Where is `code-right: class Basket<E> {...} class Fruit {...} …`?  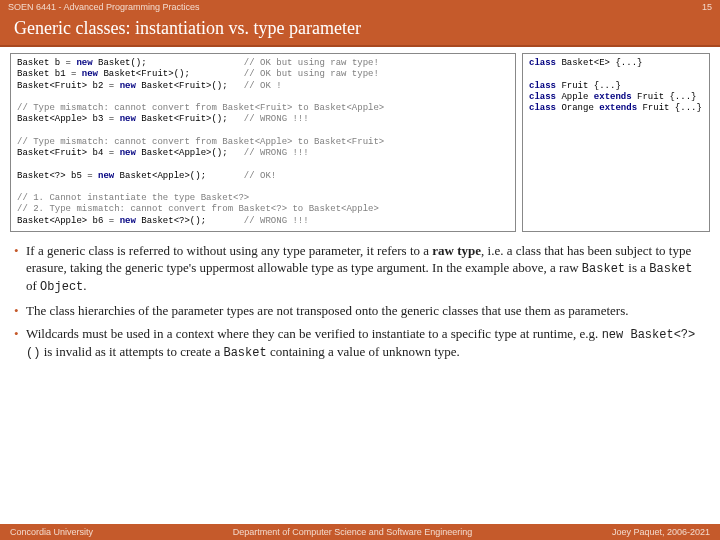 code-right: class Basket<E> {...} class Fruit {...} … is located at coordinates (616, 142).